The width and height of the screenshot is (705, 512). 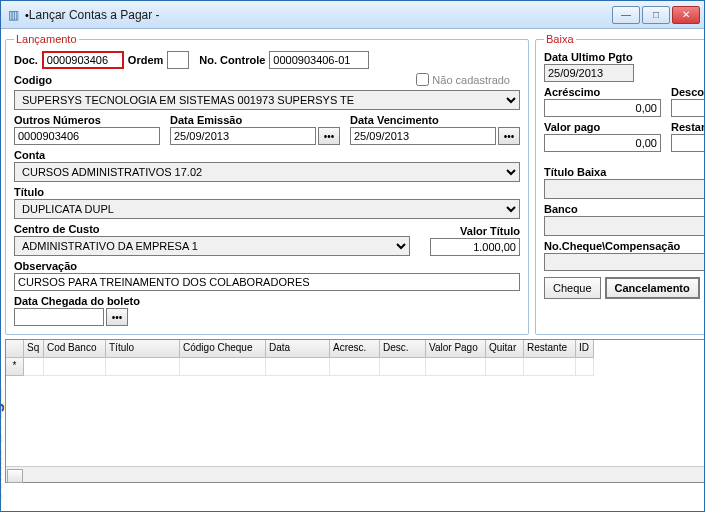 I want to click on label-outros: Outros Números, so click(x=87, y=120).